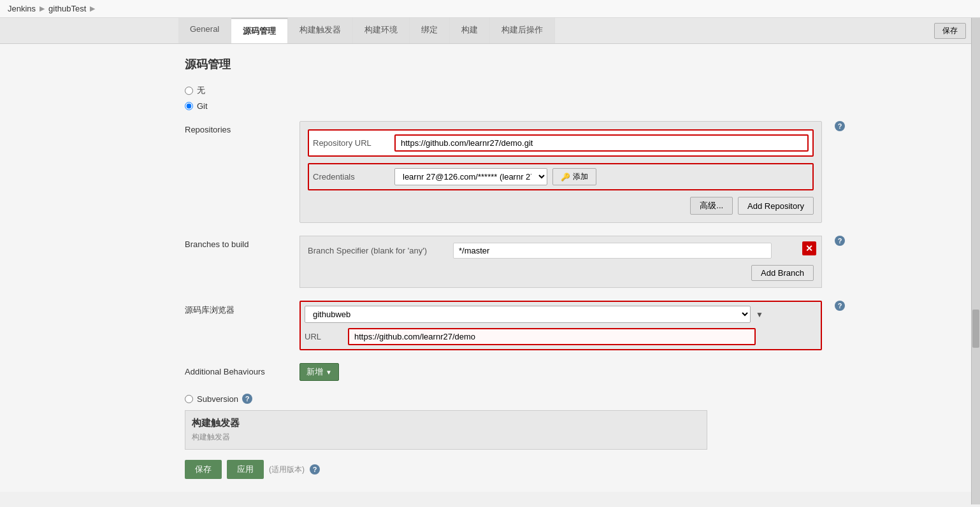 This screenshot has width=980, height=507. Describe the element at coordinates (315, 372) in the screenshot. I see `add-behaviour-label: 新增` at that location.